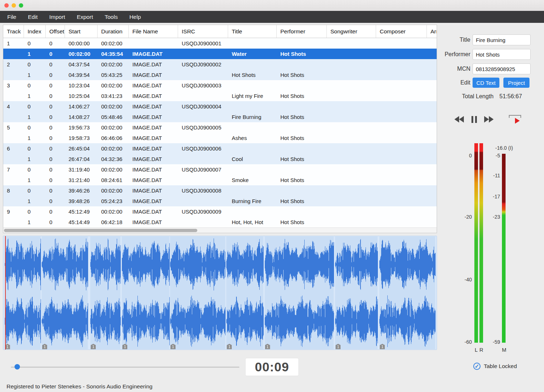  Describe the element at coordinates (85, 17) in the screenshot. I see `menu-item-export: Export` at that location.